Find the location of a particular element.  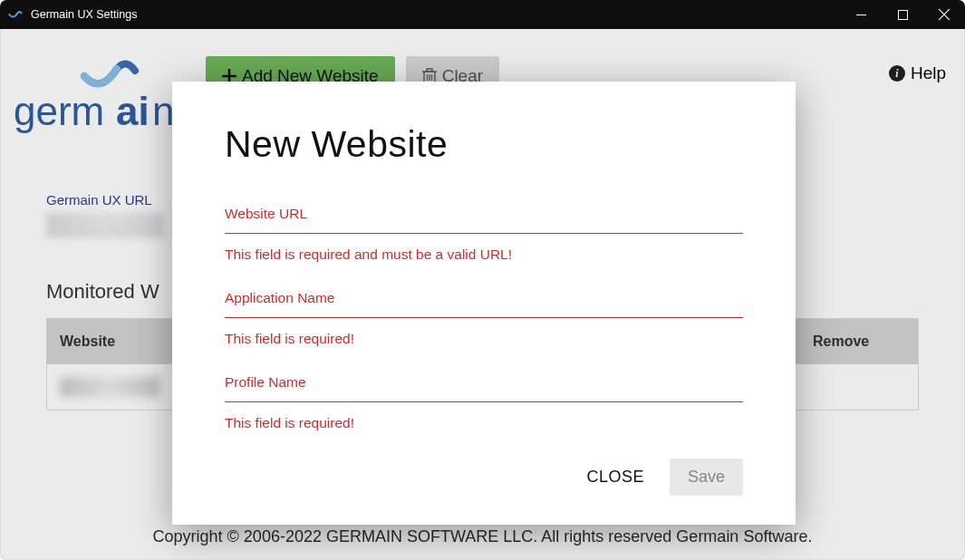

close-button: CLOSE is located at coordinates (615, 477).